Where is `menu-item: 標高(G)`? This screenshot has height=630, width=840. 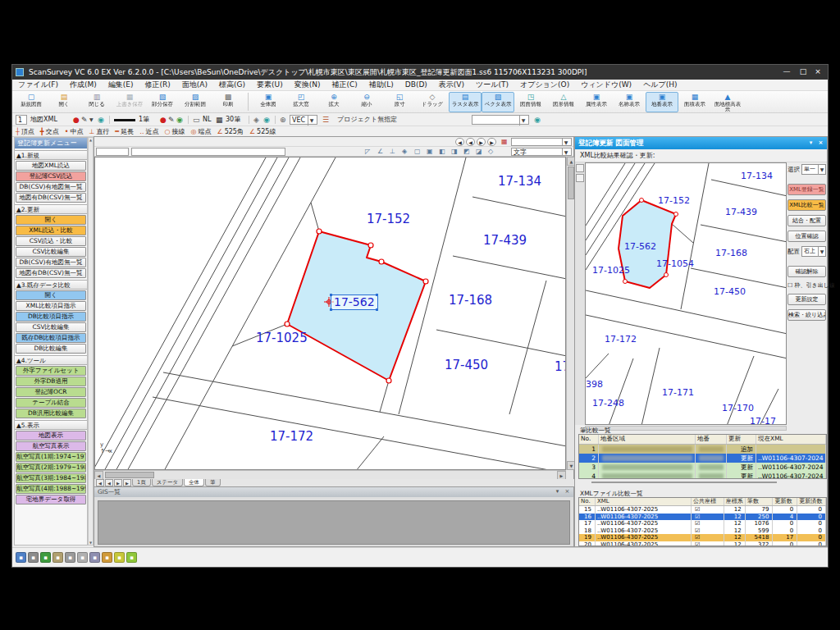 menu-item: 標高(G) is located at coordinates (232, 85).